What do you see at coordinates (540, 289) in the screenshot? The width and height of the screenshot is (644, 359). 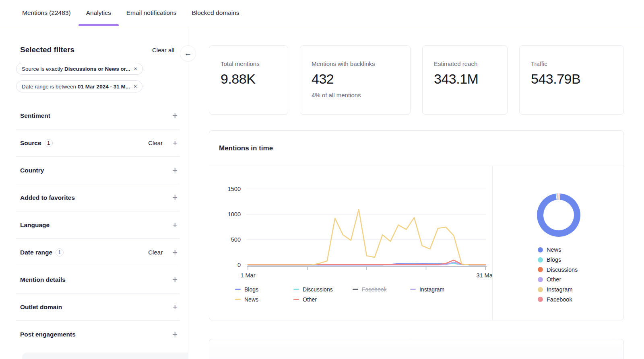 I see `instagram-dot-swatch` at bounding box center [540, 289].